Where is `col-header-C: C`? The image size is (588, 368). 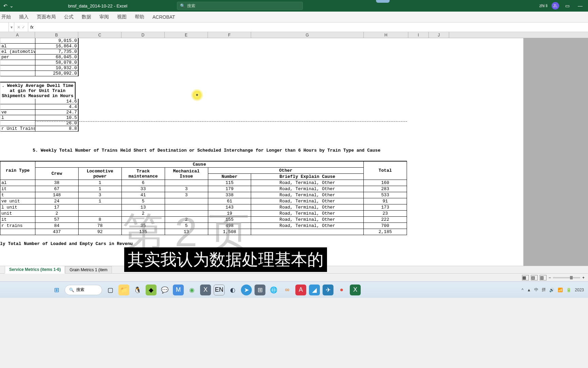
col-header-C: C is located at coordinates (100, 35).